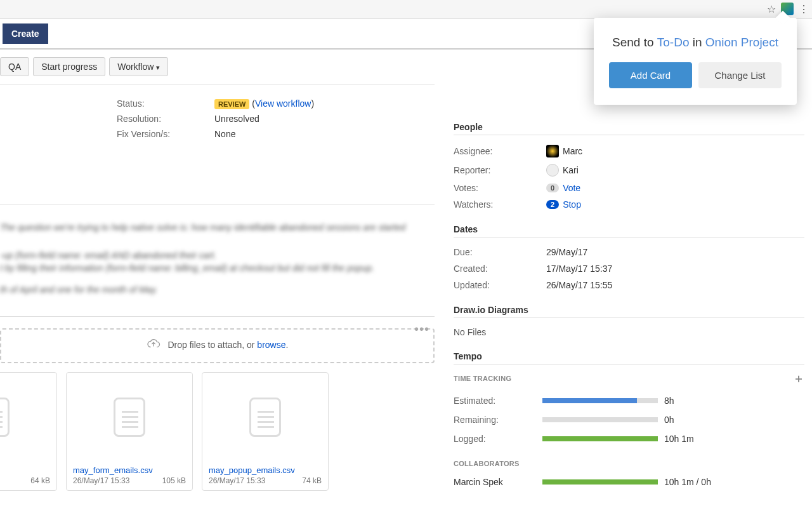  I want to click on dropzone-text: Drop files to attach, or, so click(213, 345).